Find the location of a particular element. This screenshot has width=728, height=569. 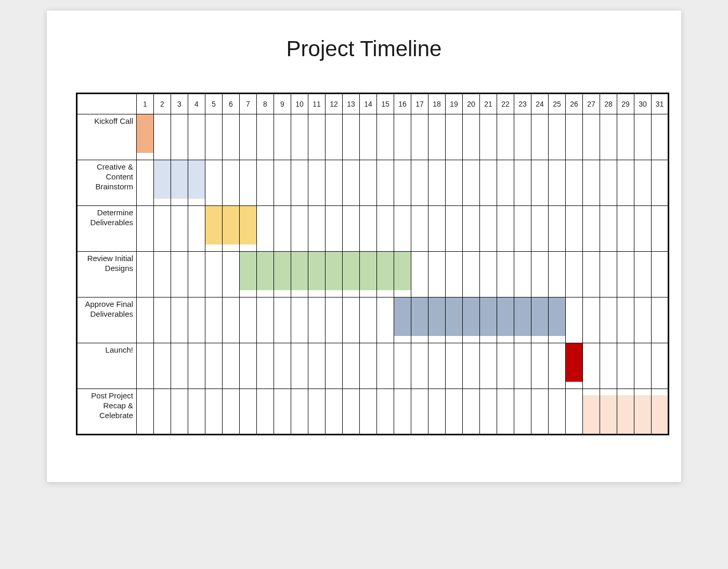

task-label: Approve Final Deliverables is located at coordinates (107, 320).